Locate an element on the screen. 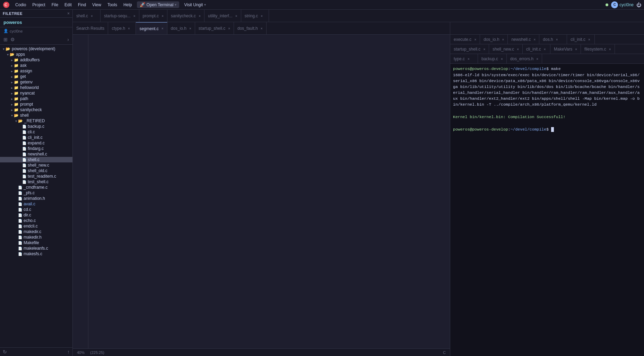 This screenshot has height=356, width=644. tab-stringc: string.c× is located at coordinates (255, 16).